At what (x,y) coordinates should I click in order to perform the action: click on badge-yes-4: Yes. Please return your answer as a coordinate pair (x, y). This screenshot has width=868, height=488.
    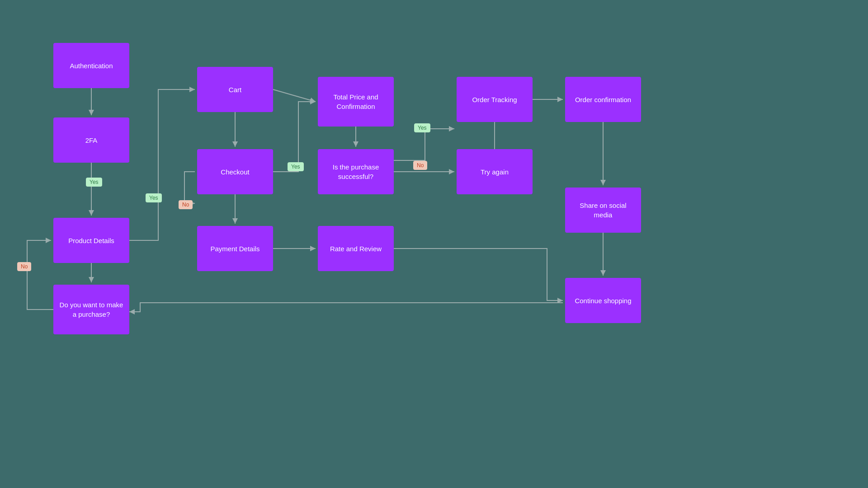
    Looking at the image, I should click on (422, 128).